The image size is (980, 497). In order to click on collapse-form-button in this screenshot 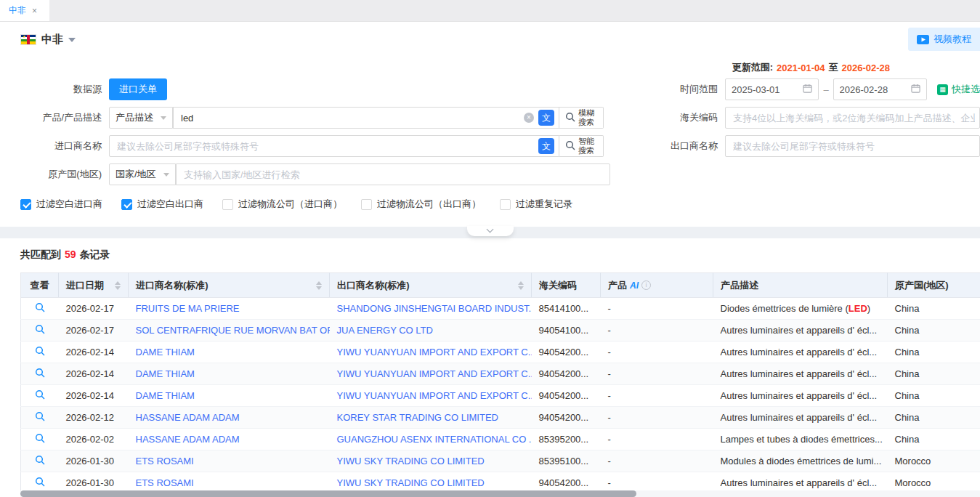, I will do `click(490, 231)`.